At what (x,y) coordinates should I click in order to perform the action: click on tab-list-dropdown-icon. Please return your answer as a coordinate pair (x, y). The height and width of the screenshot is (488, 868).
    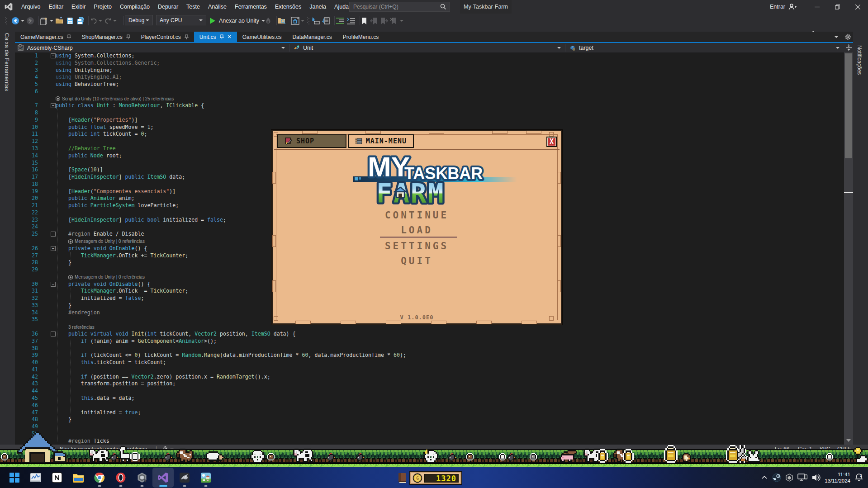
    Looking at the image, I should click on (836, 37).